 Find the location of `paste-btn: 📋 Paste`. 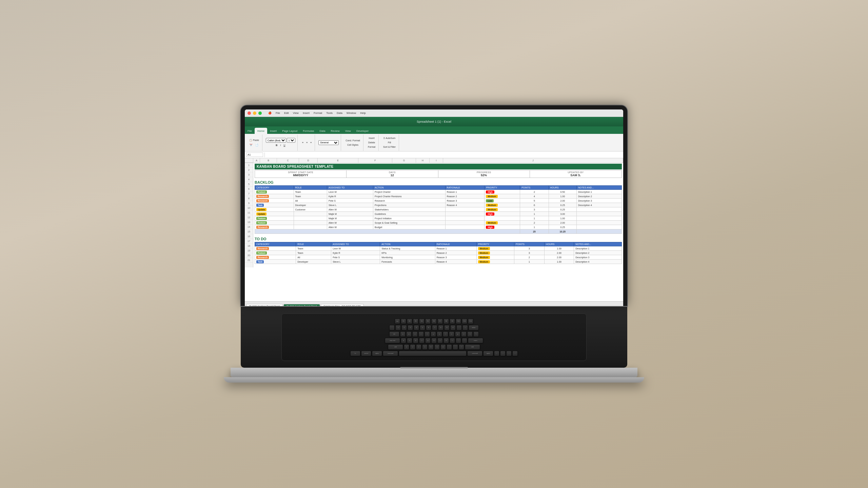

paste-btn: 📋 Paste is located at coordinates (254, 140).